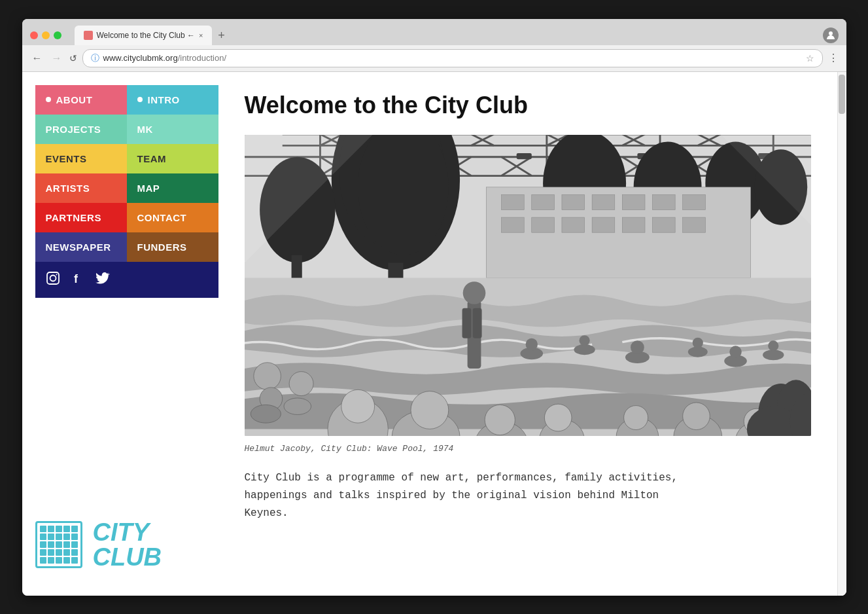 The height and width of the screenshot is (614, 868). I want to click on tab-favicon, so click(88, 35).